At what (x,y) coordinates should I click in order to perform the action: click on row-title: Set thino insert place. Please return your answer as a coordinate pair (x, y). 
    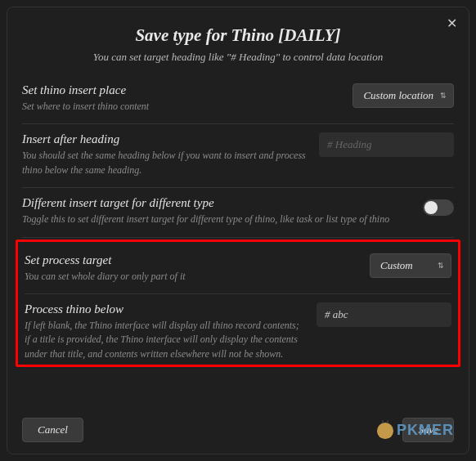
    Looking at the image, I should click on (182, 90).